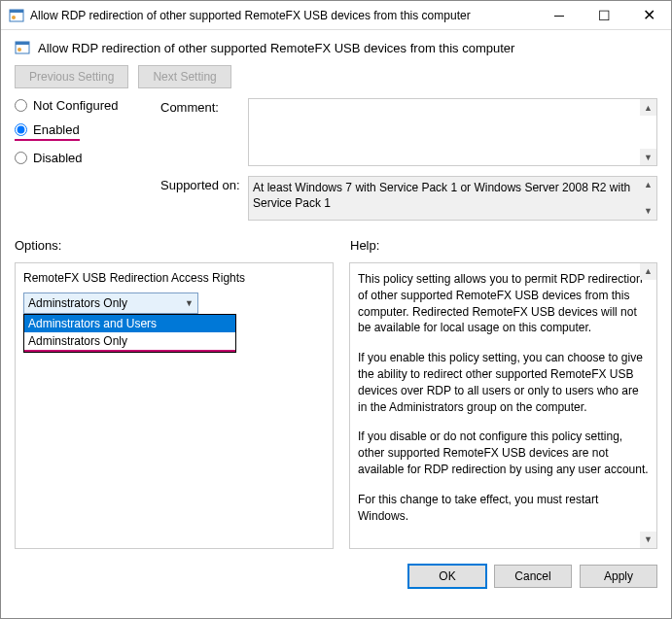 The width and height of the screenshot is (672, 619). I want to click on help-paragraph: For this change to take effect, you must…, so click(504, 508).